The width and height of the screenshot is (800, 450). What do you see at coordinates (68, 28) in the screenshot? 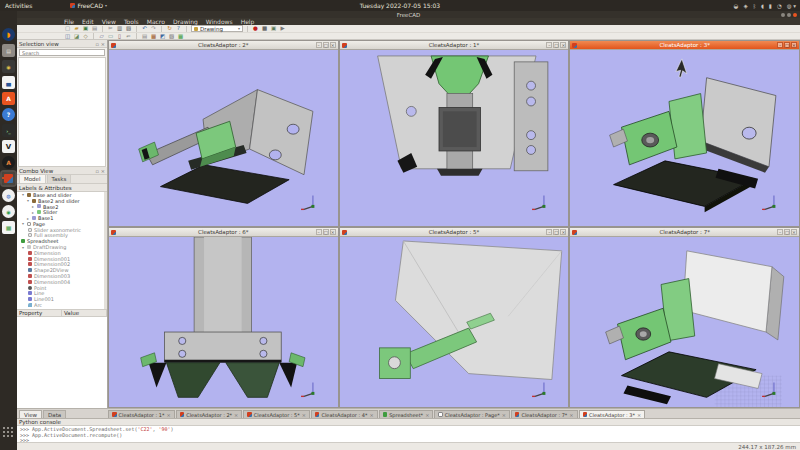
I see `new-file-icon: ▢` at bounding box center [68, 28].